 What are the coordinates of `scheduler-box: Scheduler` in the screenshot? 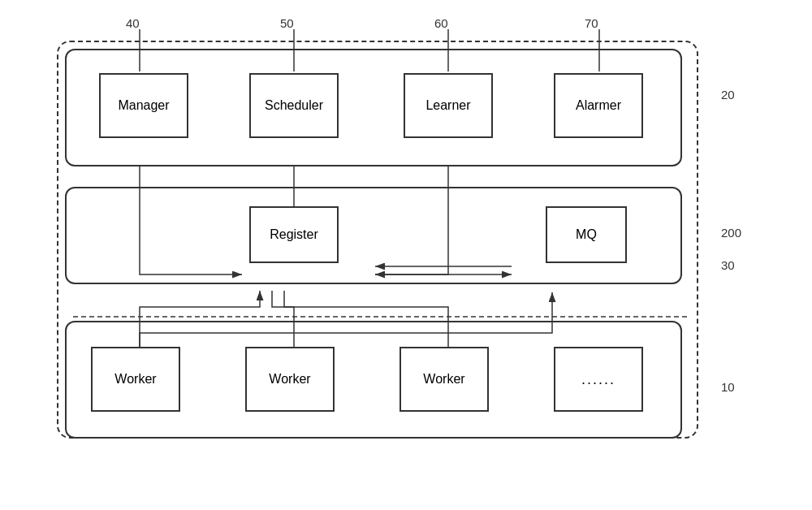 It's located at (294, 106).